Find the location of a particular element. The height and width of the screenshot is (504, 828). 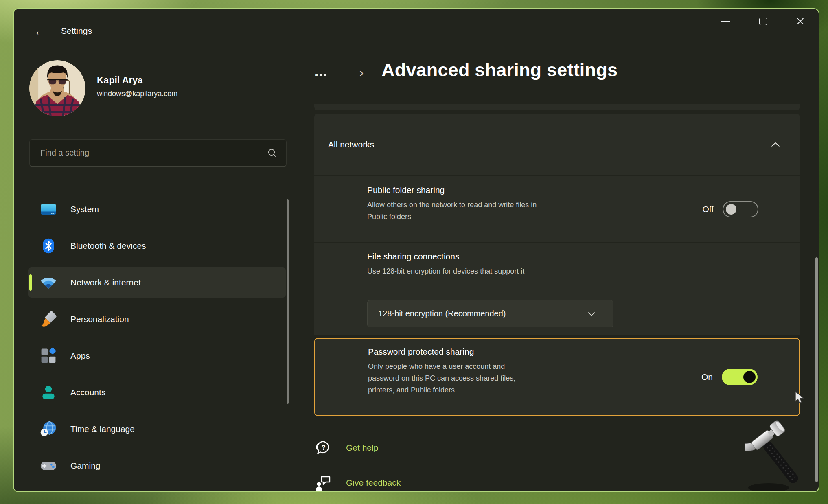

help-bubble-icon: ? is located at coordinates (323, 448).